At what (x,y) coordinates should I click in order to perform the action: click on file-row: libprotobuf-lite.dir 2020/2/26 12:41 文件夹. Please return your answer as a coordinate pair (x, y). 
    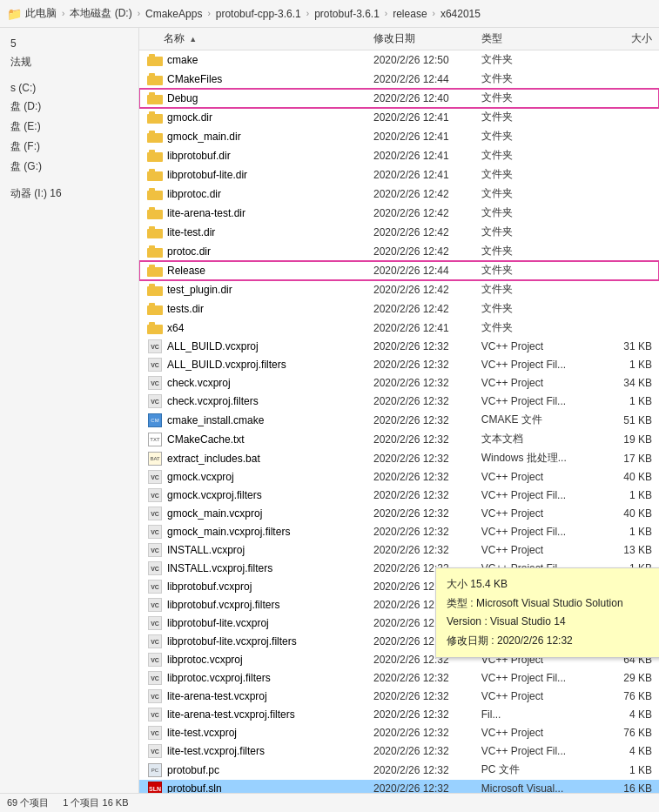
    Looking at the image, I should click on (399, 175).